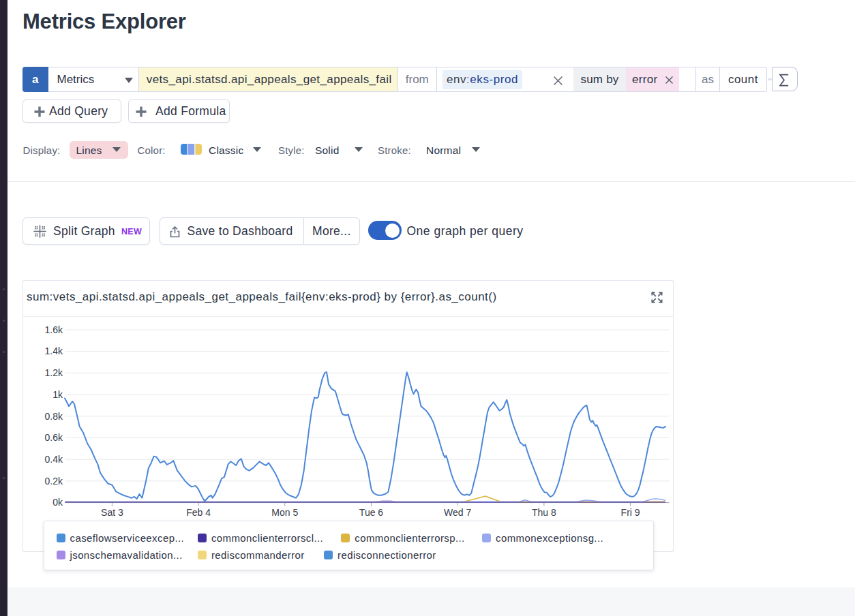 This screenshot has width=855, height=616. What do you see at coordinates (544, 512) in the screenshot?
I see `svg-text: Thu 8` at bounding box center [544, 512].